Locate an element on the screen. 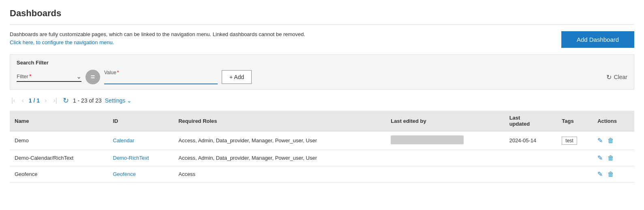 The width and height of the screenshot is (644, 210). col-header-actions: Actions is located at coordinates (614, 121).